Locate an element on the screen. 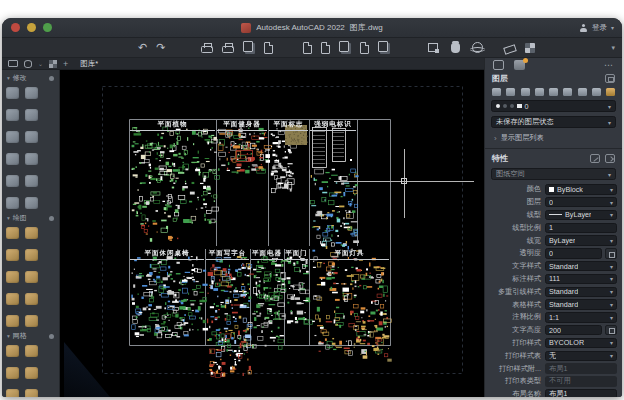 The height and width of the screenshot is (400, 624). maximize-window-button is located at coordinates (48, 28).